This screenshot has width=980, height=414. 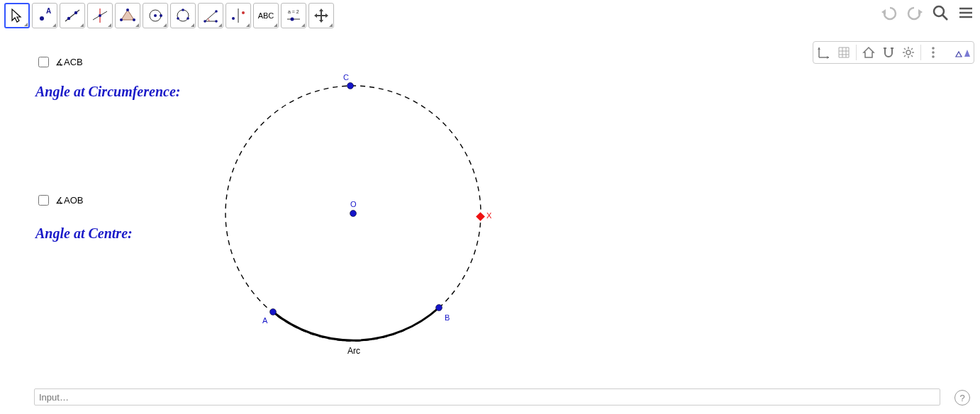 What do you see at coordinates (354, 351) in the screenshot?
I see `label-arc: Arc` at bounding box center [354, 351].